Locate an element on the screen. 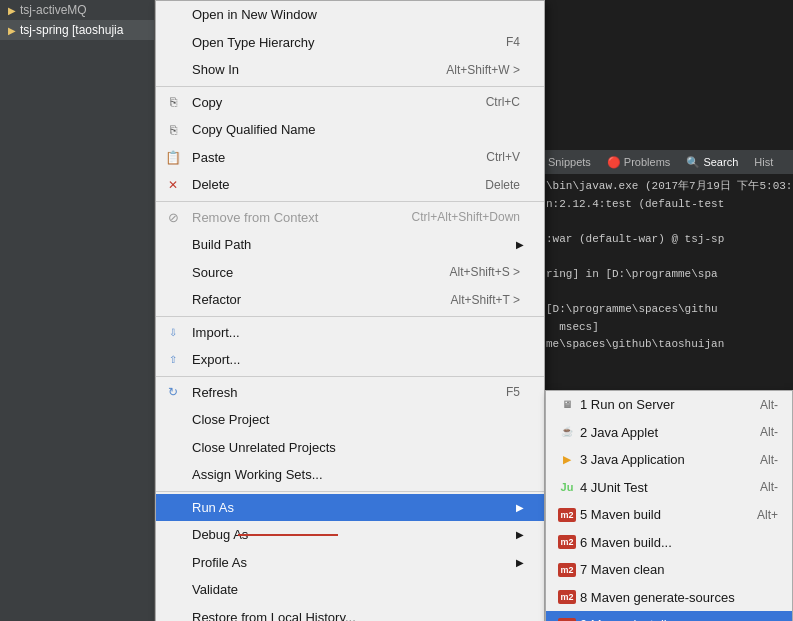  menu-remove-context: ⊘ Remove from Context Ctrl+Alt+Shift+Dow… is located at coordinates (350, 218).